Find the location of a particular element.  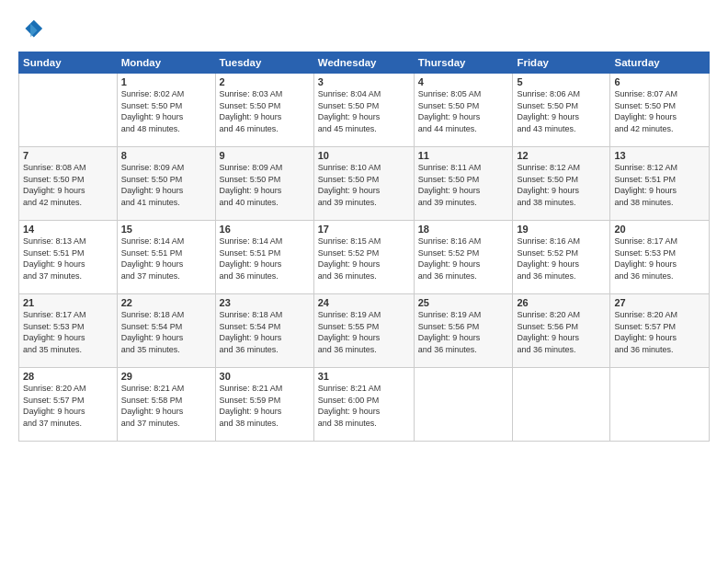

day-info: Sunrise: 8:02 AM Sunset: 5:50 PM Dayligh… is located at coordinates (166, 111).